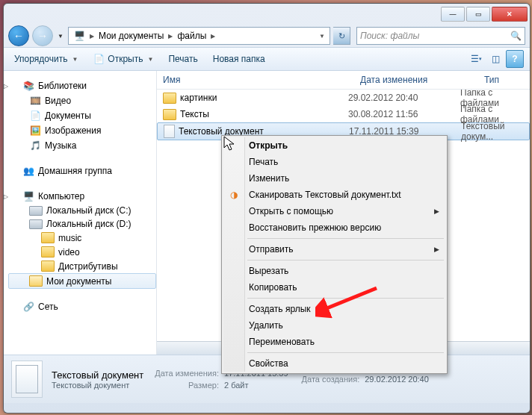 The width and height of the screenshot is (532, 415). I want to click on ctx-rename: Переименовать, so click(335, 342).